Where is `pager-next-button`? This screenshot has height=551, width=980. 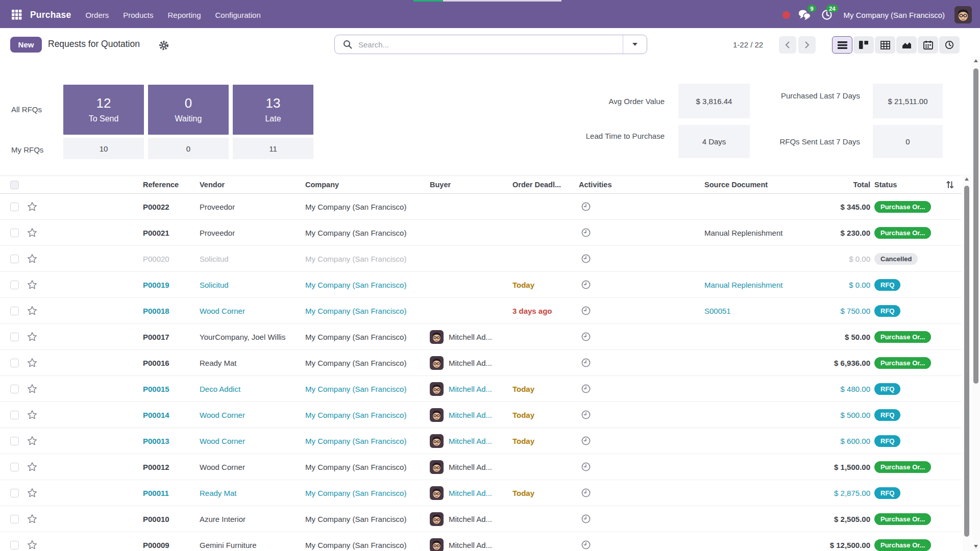 pager-next-button is located at coordinates (807, 45).